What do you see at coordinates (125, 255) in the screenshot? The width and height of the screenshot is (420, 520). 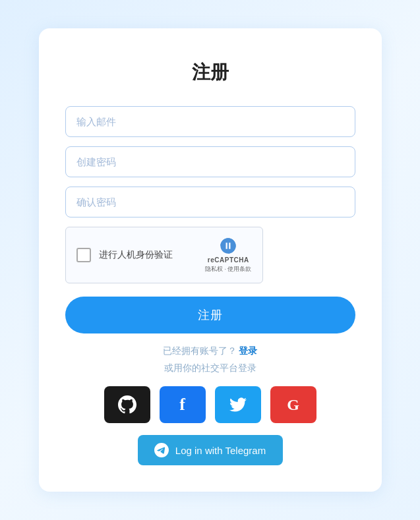 I see `captcha-left: 进行人机身份验证` at bounding box center [125, 255].